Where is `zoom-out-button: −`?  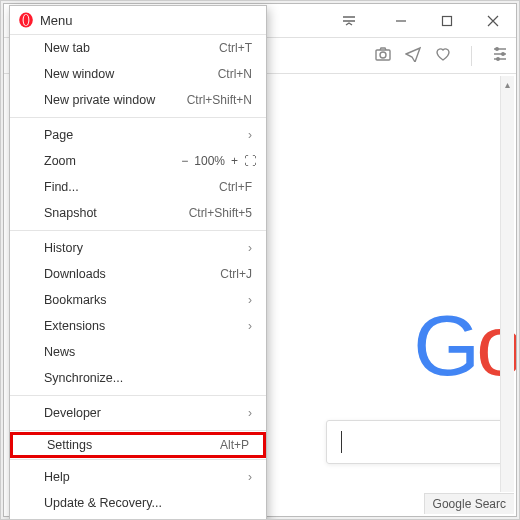
zoom-out-button: − is located at coordinates (184, 161).